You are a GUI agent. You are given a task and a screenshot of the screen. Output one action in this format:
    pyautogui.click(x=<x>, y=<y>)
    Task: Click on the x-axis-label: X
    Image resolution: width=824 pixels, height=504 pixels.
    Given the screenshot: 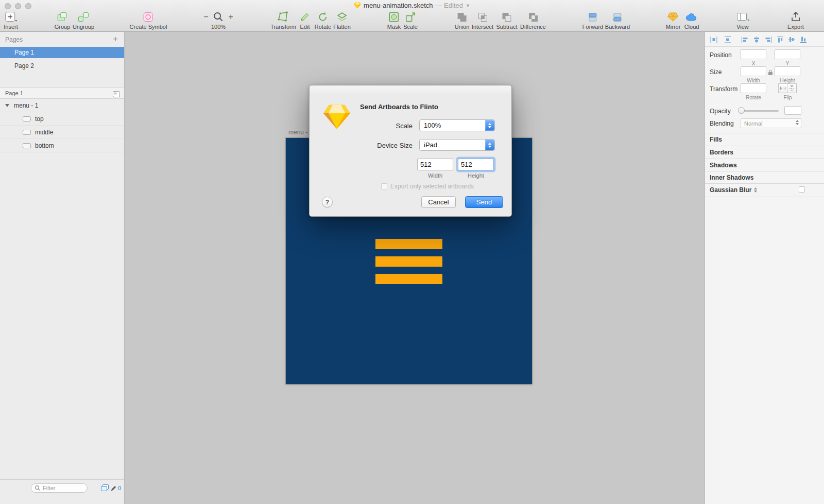 What is the action you would take?
    pyautogui.click(x=753, y=64)
    